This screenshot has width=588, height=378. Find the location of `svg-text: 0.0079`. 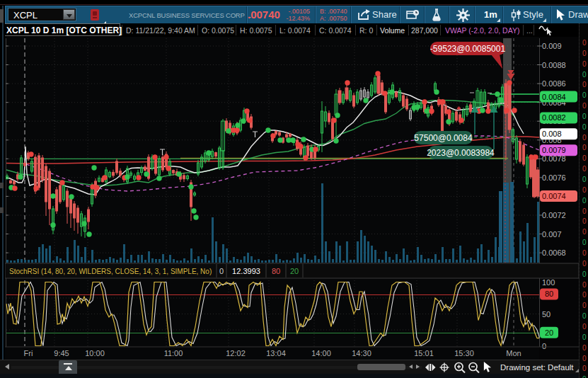

svg-text: 0.0079 is located at coordinates (554, 150).